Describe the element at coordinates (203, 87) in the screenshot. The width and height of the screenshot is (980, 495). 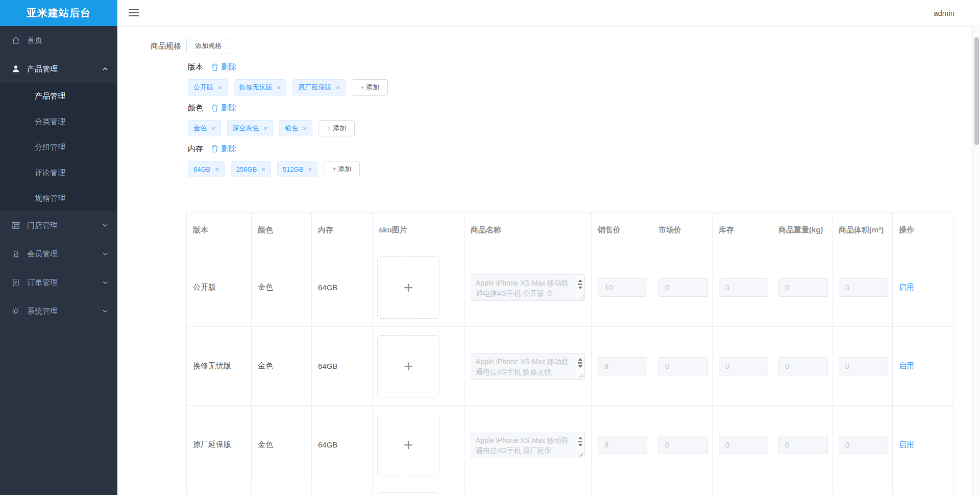
I see `tag-label: 公开版` at that location.